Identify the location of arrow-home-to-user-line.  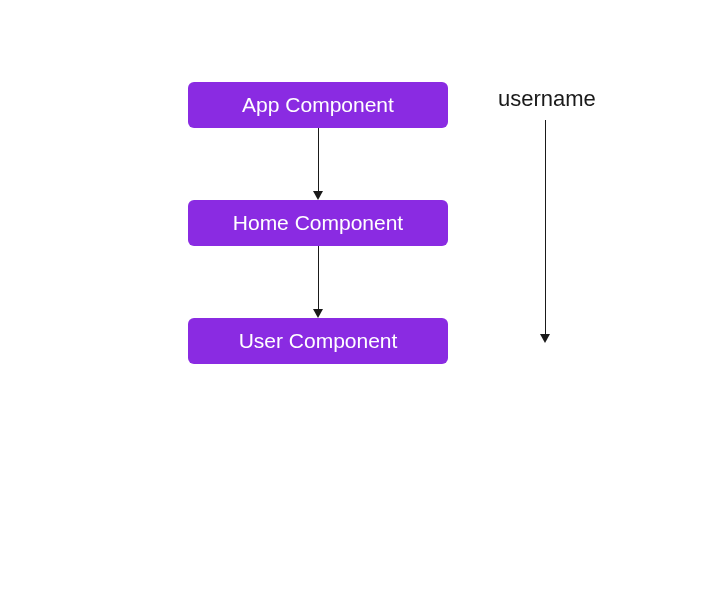
(318, 278).